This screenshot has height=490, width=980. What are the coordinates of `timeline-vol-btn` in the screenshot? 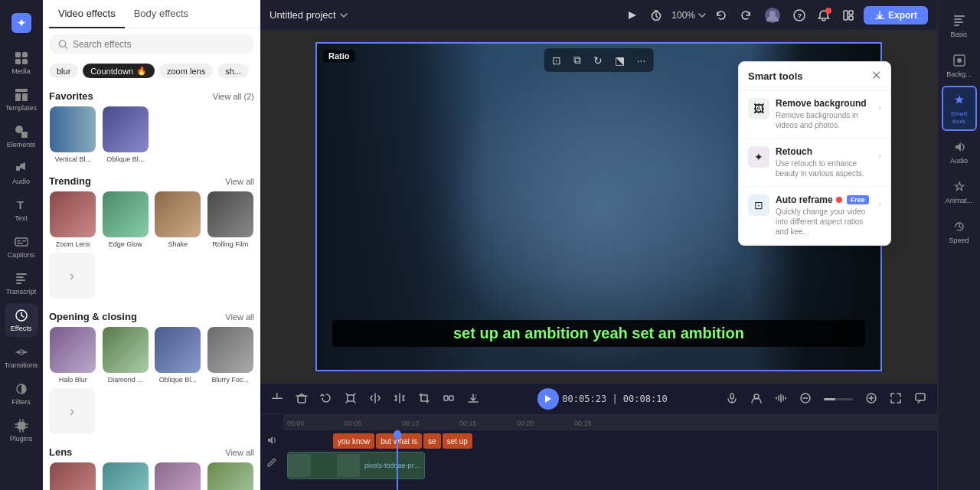 It's located at (272, 441).